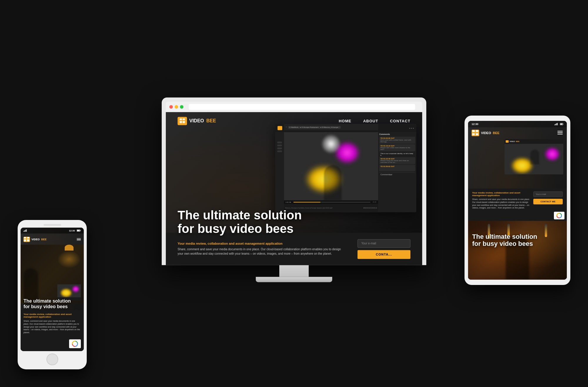 This screenshot has height=387, width=588. I want to click on tablet-hero-title: The ultimate solution for busy video bee…, so click(517, 240).